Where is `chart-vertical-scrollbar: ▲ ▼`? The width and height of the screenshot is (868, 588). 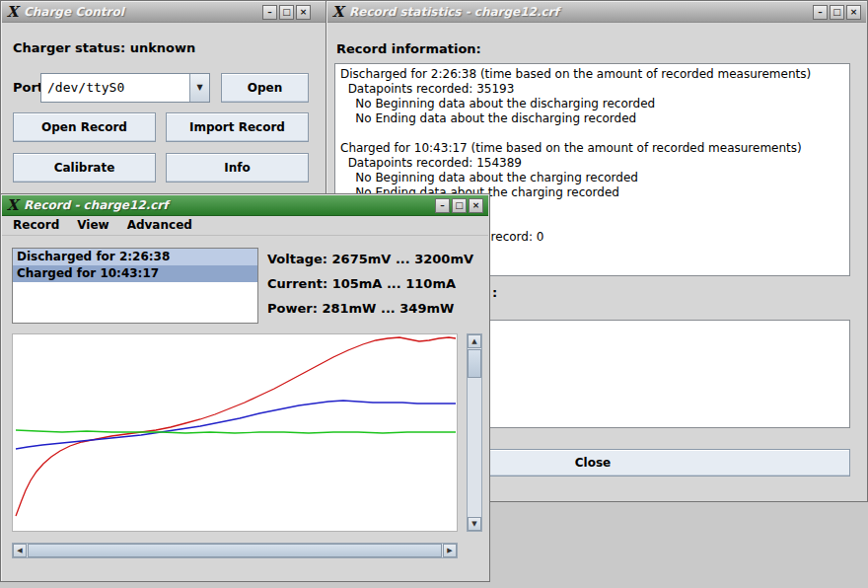 chart-vertical-scrollbar: ▲ ▼ is located at coordinates (474, 432).